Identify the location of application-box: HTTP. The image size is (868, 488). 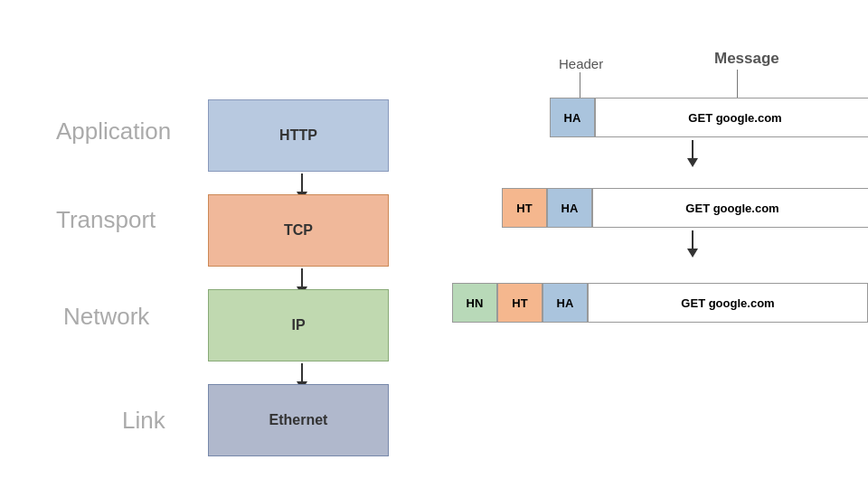
(298, 136).